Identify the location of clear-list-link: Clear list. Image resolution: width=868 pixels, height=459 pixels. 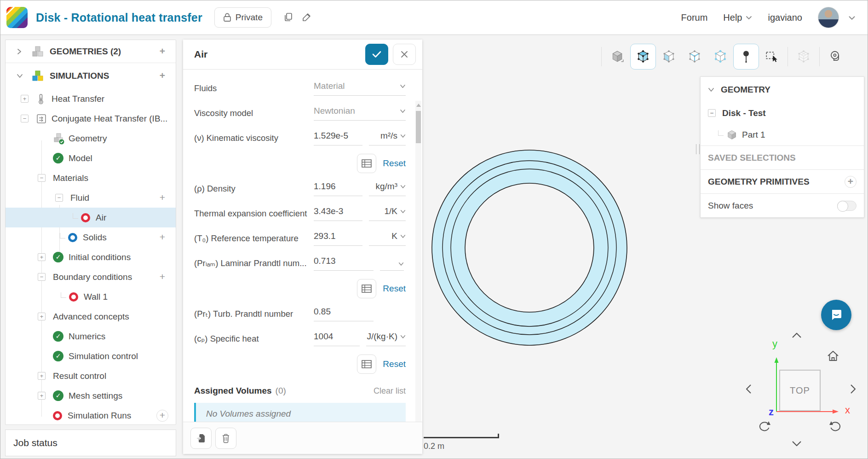
(390, 391).